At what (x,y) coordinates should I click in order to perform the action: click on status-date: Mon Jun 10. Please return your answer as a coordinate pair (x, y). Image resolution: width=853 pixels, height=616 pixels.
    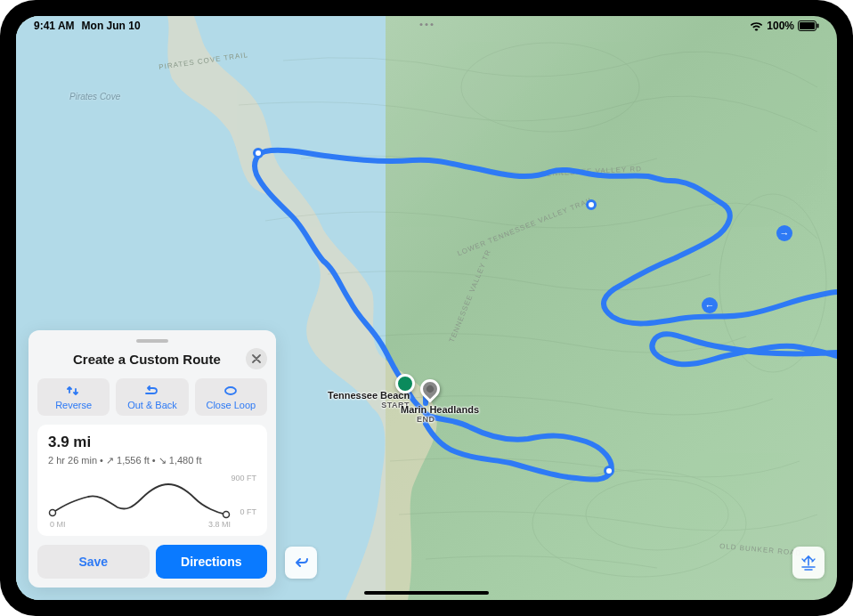
    Looking at the image, I should click on (111, 26).